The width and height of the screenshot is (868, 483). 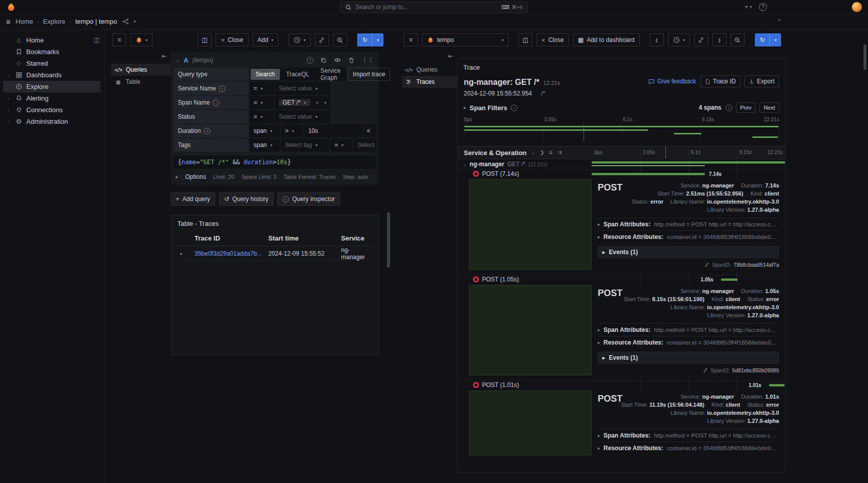 What do you see at coordinates (707, 265) in the screenshot?
I see `link-icon` at bounding box center [707, 265].